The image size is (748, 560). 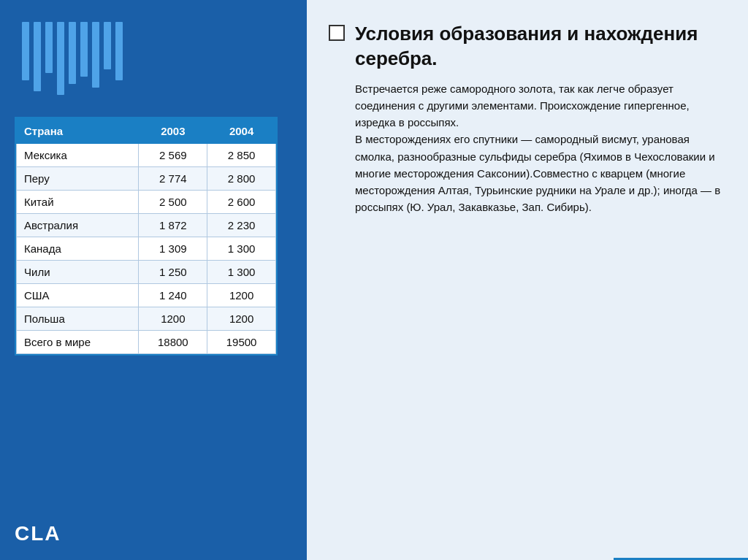 What do you see at coordinates (146, 237) in the screenshot?
I see `silver-production-table: Страна 2003 2004 Мексика2 5692 850Перу2 …` at bounding box center [146, 237].